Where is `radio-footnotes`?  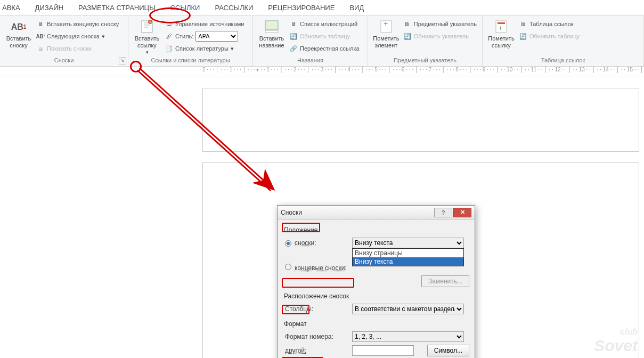
radio-footnotes is located at coordinates (288, 243).